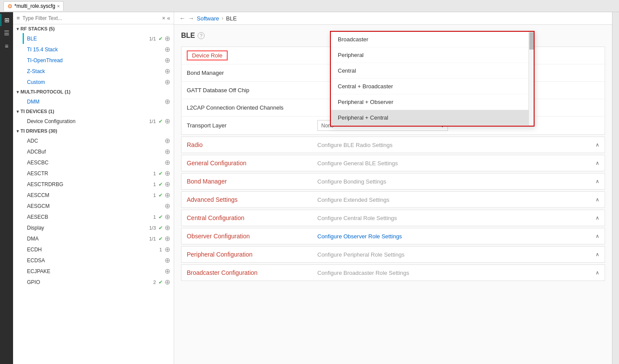 The image size is (619, 364). I want to click on ble-help-icon: ?, so click(201, 36).